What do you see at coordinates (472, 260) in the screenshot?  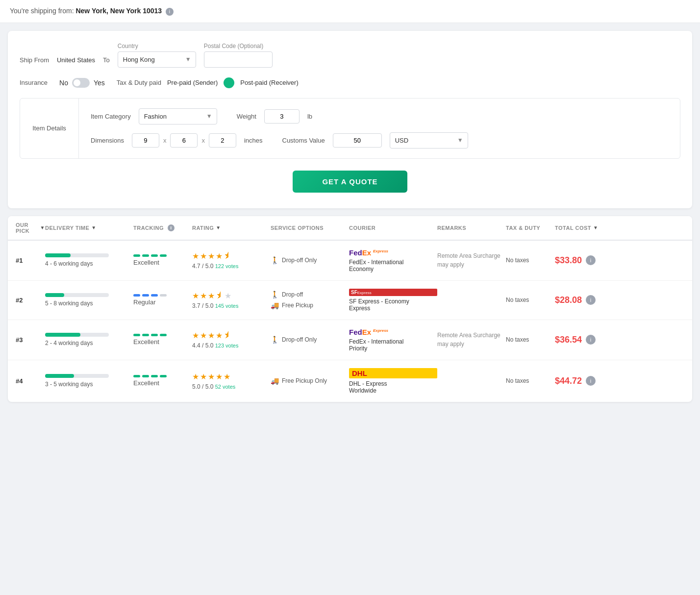 I see `remarks-col-1: Remote Area Surcharge may apply` at bounding box center [472, 260].